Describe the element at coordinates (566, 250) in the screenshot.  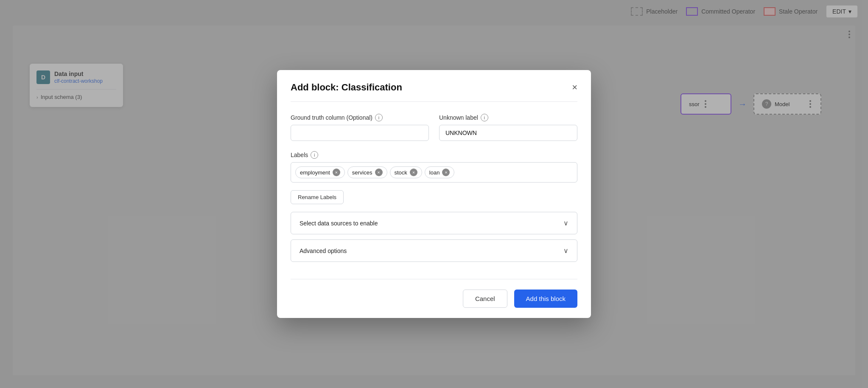
I see `advanced-options-chevron-icon: ∨` at that location.